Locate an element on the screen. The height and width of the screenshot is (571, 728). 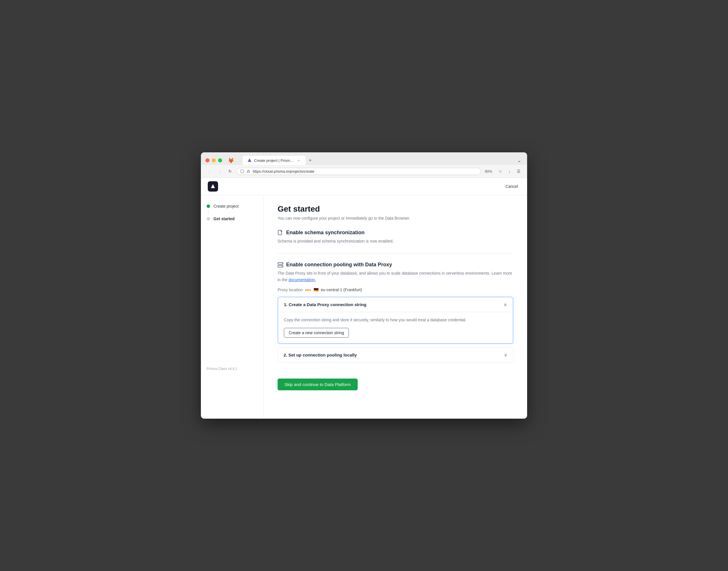
page-title: Get started is located at coordinates (396, 209).